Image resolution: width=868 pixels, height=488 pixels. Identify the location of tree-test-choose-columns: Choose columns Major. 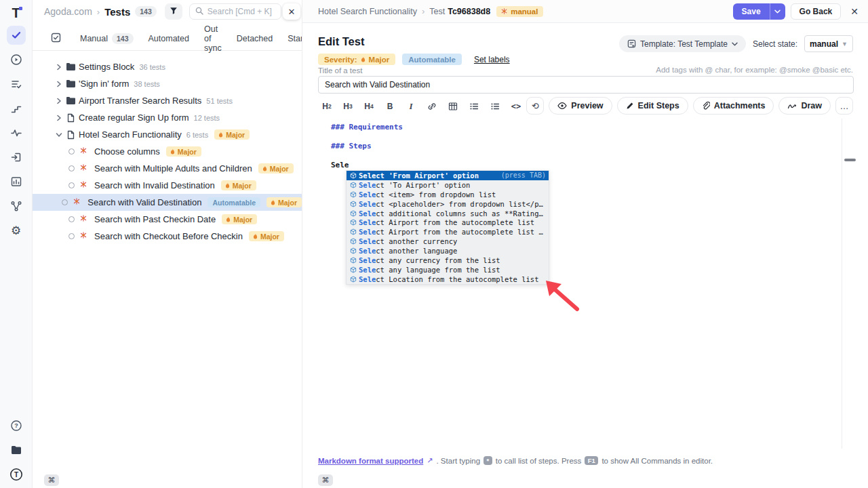
(167, 152).